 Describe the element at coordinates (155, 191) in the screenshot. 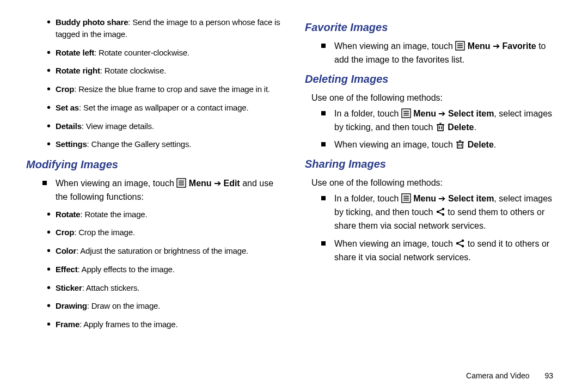

I see `modifying-intro-list: When viewing an image, touch Menu ➔ Edit…` at that location.